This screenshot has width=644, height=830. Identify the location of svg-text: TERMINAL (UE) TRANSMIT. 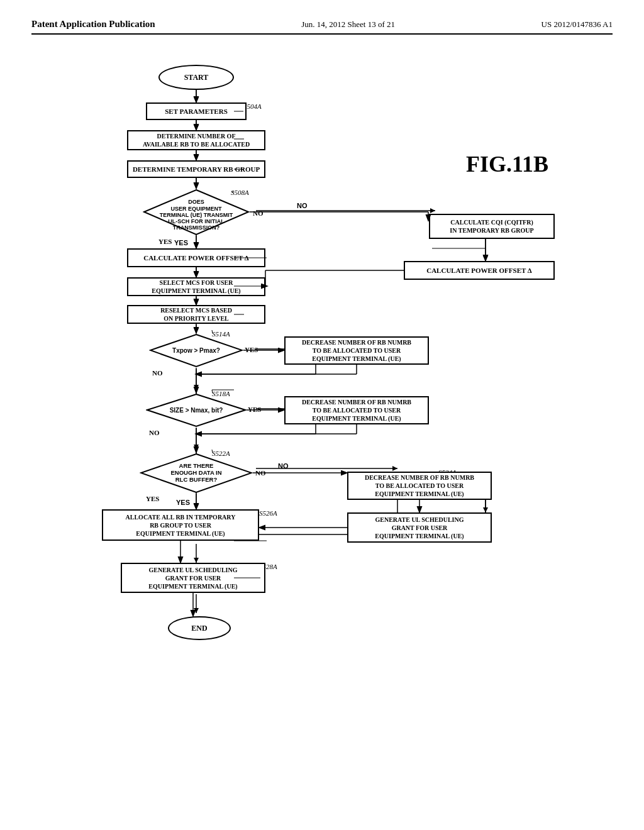
(196, 215).